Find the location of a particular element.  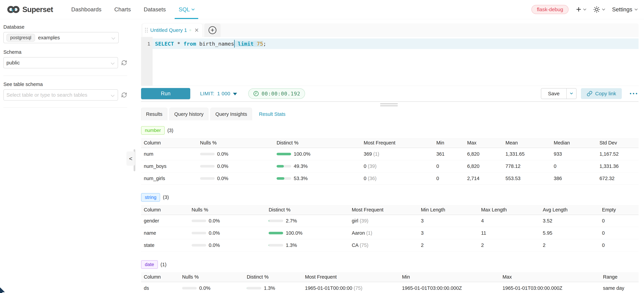

stat-cell: 3 is located at coordinates (448, 233).